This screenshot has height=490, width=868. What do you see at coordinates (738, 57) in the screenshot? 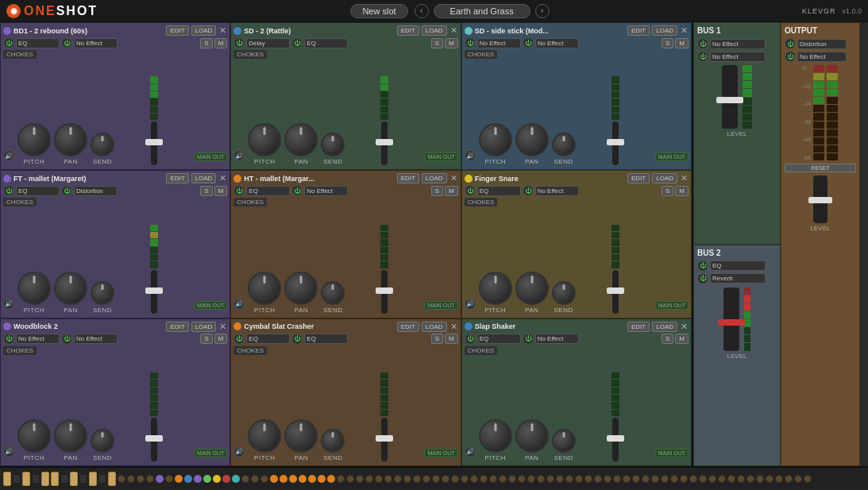
I see `bus1-fx2-select: No Effect` at bounding box center [738, 57].